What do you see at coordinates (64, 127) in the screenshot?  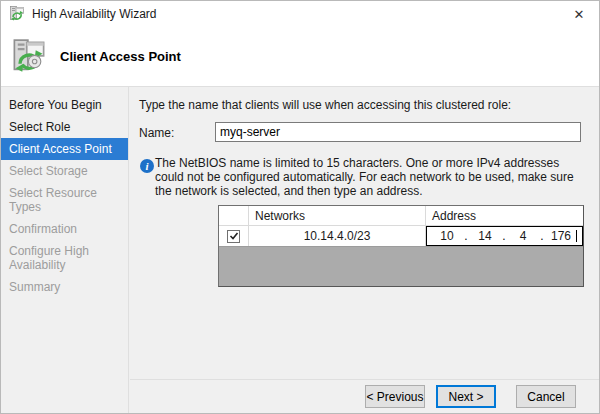 I see `sidebar-item-select-role: Select Role` at bounding box center [64, 127].